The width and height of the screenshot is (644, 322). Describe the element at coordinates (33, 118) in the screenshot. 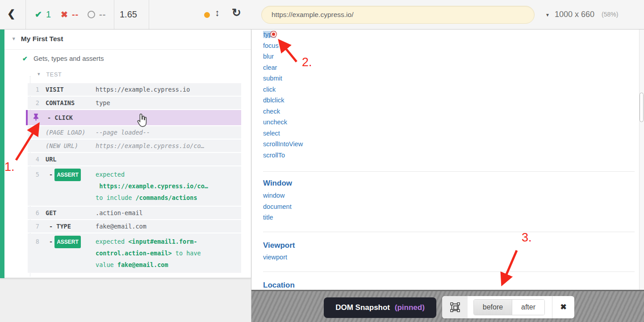

I see `pin-icon-cell` at that location.